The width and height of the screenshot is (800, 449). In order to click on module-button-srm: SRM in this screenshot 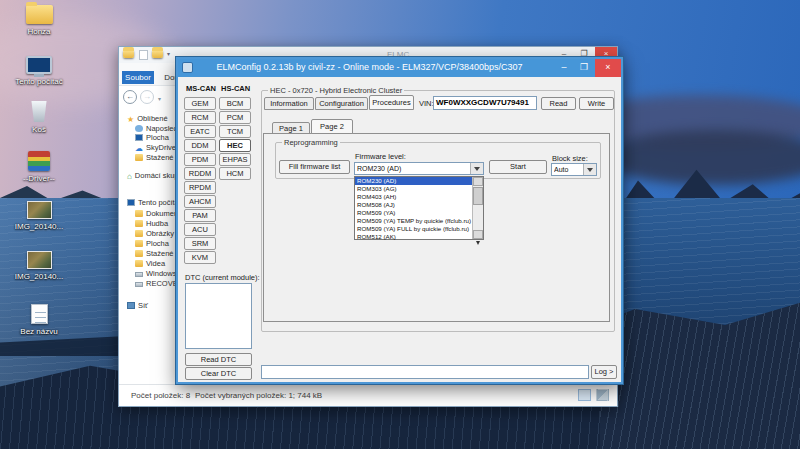, I will do `click(200, 244)`.